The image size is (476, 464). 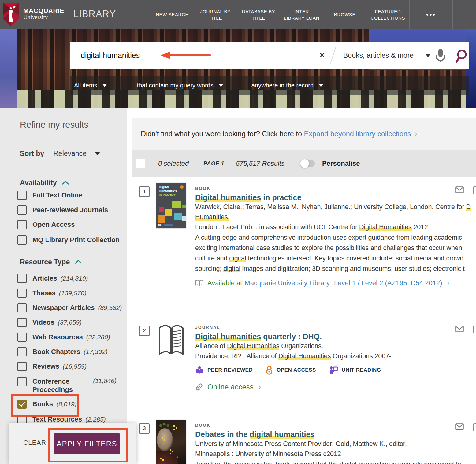 What do you see at coordinates (171, 245) in the screenshot?
I see `result-thumbnail: Digital Humanities in Practice DH` at bounding box center [171, 245].